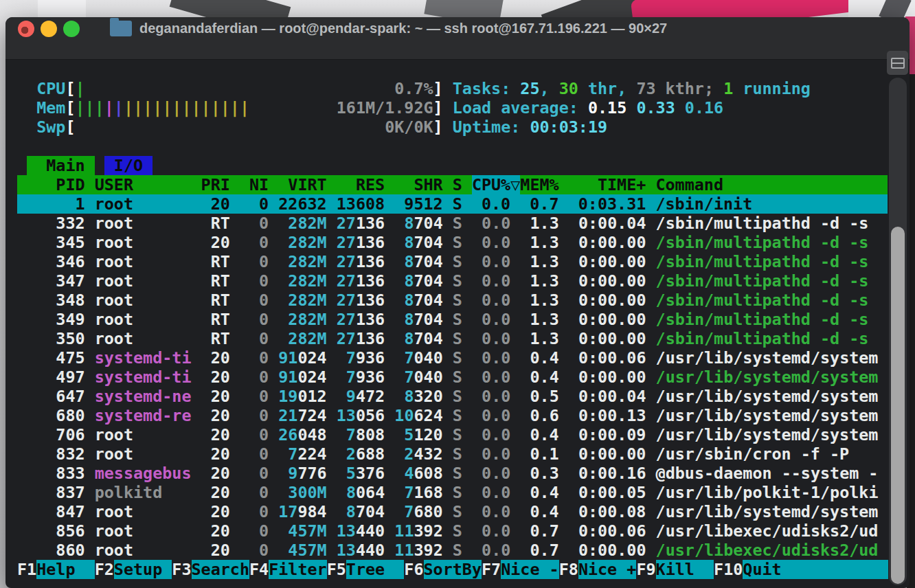 This screenshot has height=588, width=915. I want to click on swp-meter-line: Swp[ 0K/0K] Uptime: 00:03:19, so click(463, 127).